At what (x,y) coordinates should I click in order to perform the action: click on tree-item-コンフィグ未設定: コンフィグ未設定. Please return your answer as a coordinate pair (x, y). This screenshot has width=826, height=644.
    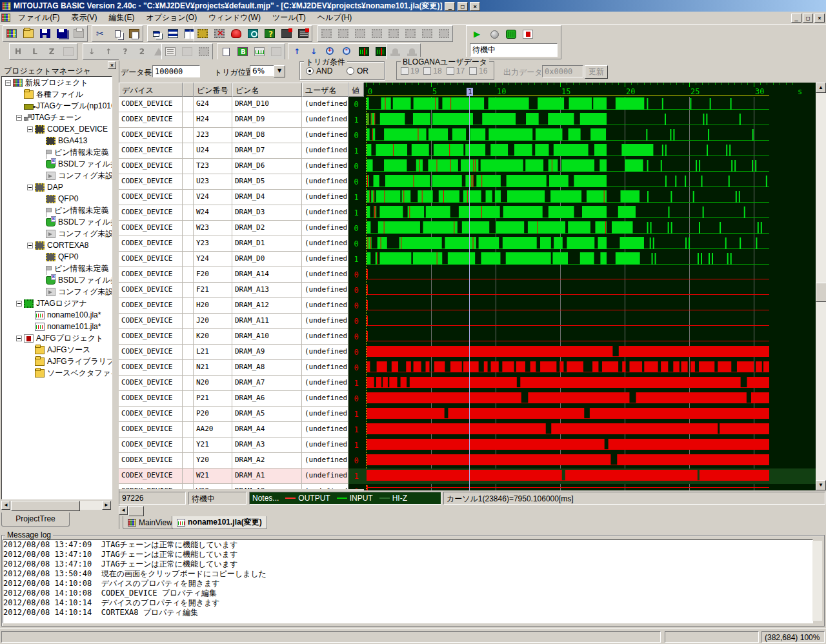
    Looking at the image, I should click on (57, 234).